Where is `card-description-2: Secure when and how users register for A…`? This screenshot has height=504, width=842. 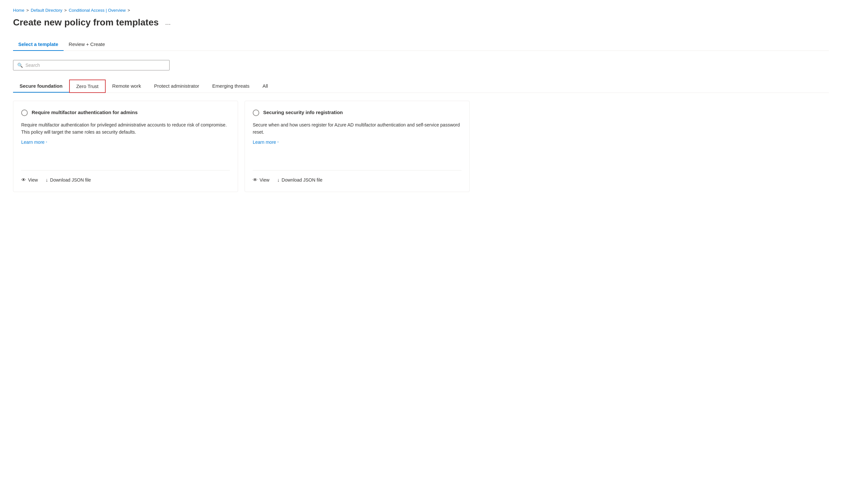 card-description-2: Secure when and how users register for A… is located at coordinates (356, 128).